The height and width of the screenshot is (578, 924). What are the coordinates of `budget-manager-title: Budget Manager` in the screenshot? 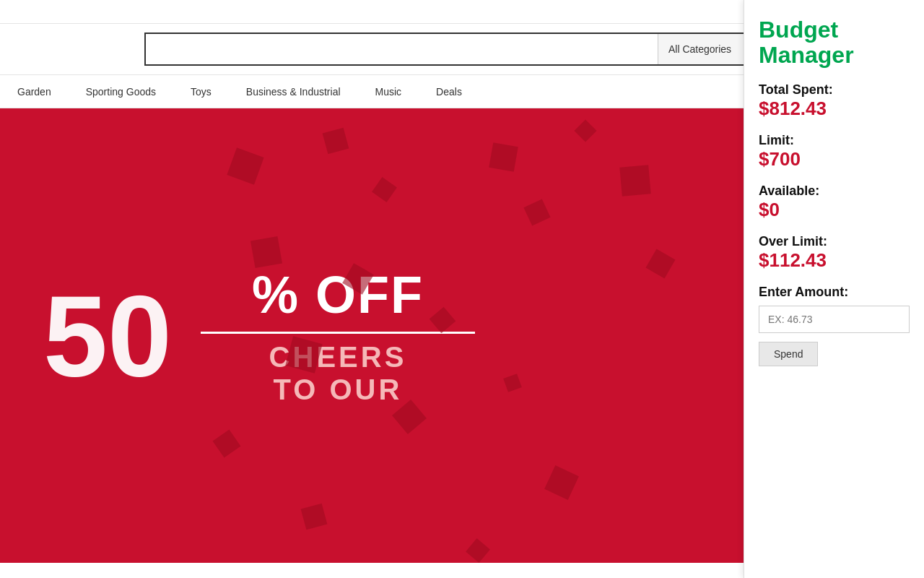 It's located at (834, 43).